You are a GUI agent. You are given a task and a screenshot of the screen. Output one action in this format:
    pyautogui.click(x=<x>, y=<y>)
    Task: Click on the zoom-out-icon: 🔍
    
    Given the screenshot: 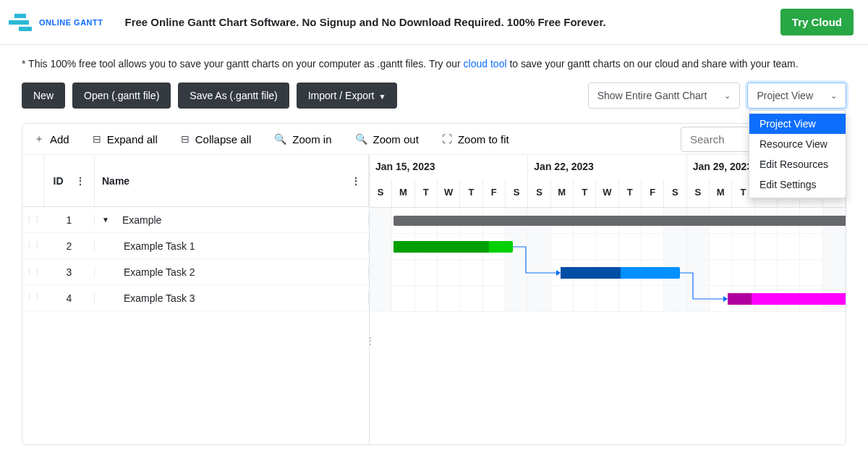 What is the action you would take?
    pyautogui.click(x=362, y=139)
    